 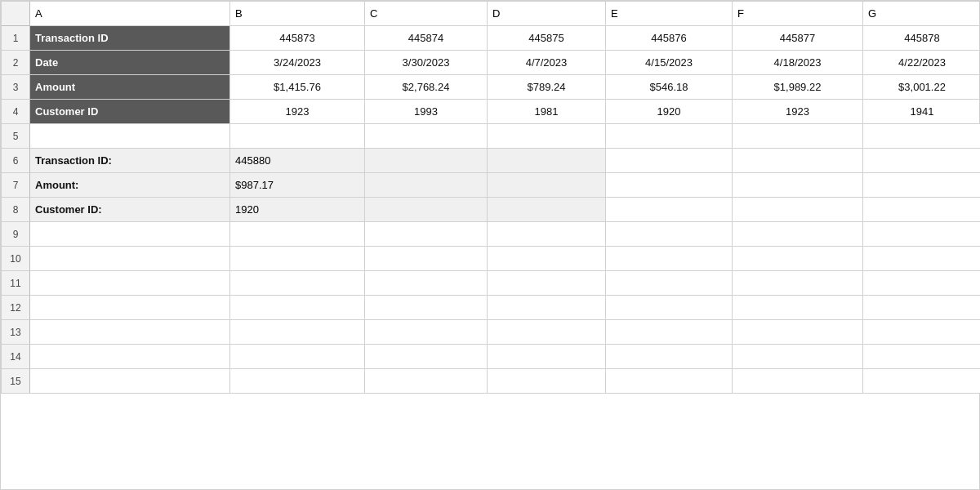 What do you see at coordinates (921, 357) in the screenshot?
I see `cell-g14` at bounding box center [921, 357].